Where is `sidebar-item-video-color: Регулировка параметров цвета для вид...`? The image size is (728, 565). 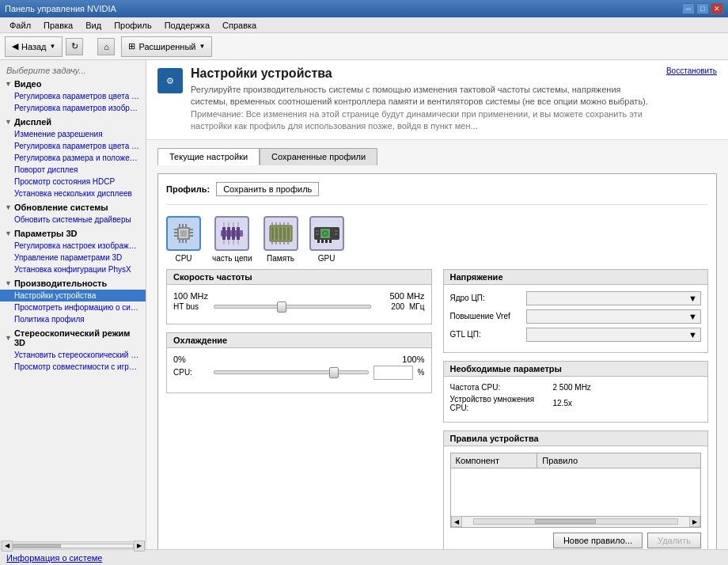 sidebar-item-video-color: Регулировка параметров цвета для вид... is located at coordinates (73, 97).